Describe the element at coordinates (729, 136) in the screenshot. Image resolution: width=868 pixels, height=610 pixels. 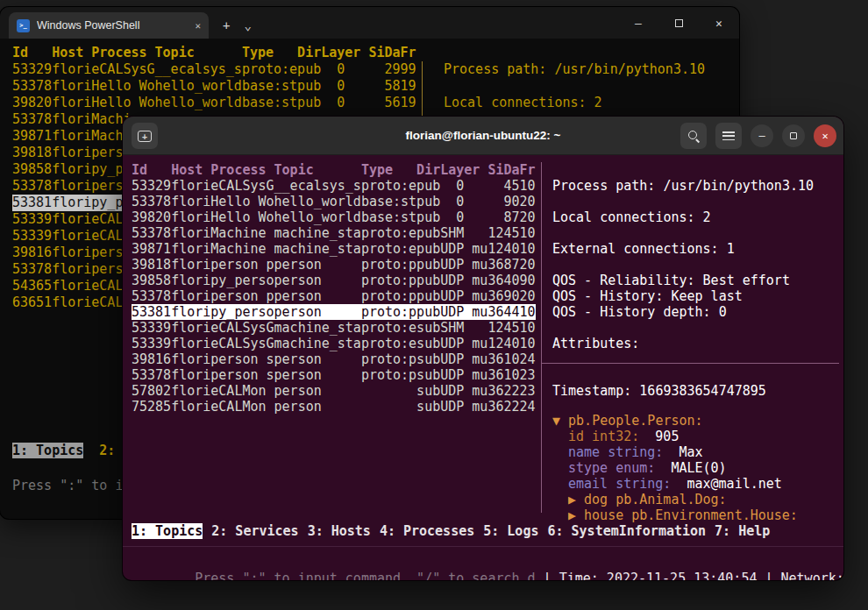
I see `menu-button` at that location.